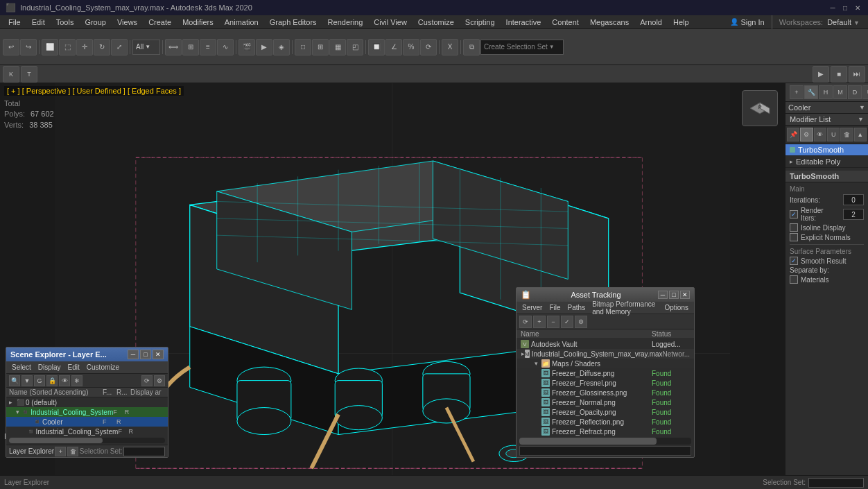 This screenshot has height=489, width=868. What do you see at coordinates (119, 47) in the screenshot?
I see `scale-button: ⤢` at bounding box center [119, 47].